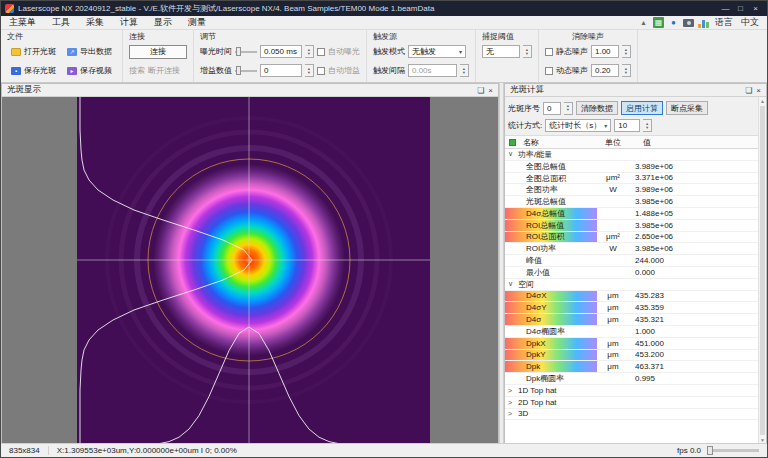  What do you see at coordinates (281, 70) in the screenshot?
I see `gain-value-field: 0` at bounding box center [281, 70].